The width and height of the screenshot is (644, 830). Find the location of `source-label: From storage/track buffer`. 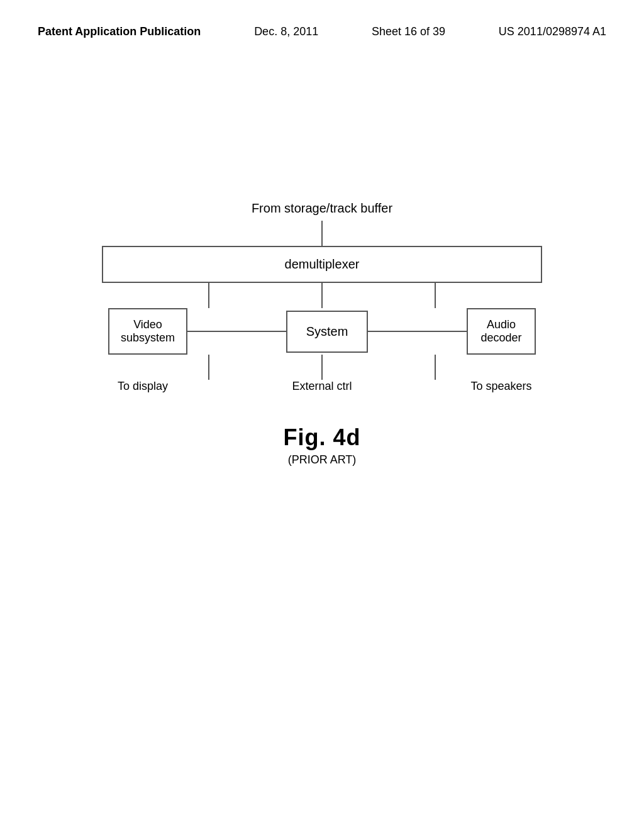

source-label: From storage/track buffer is located at coordinates (322, 209).